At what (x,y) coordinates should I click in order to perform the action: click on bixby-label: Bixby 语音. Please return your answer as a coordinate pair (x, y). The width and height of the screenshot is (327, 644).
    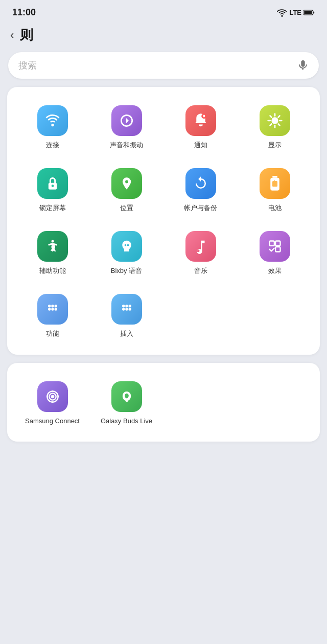
    Looking at the image, I should click on (127, 271).